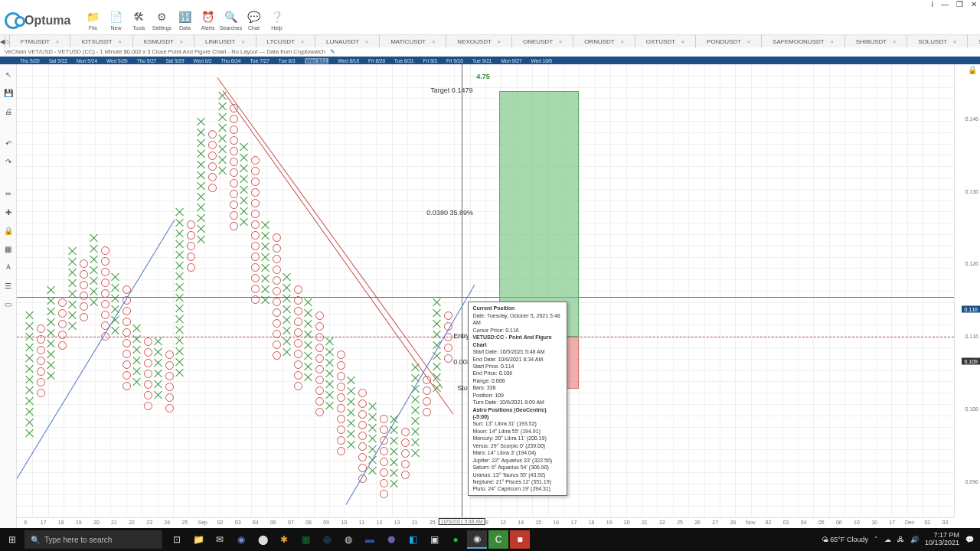  I want to click on tab-oxtusdt: OXTUSDT×, so click(666, 41).